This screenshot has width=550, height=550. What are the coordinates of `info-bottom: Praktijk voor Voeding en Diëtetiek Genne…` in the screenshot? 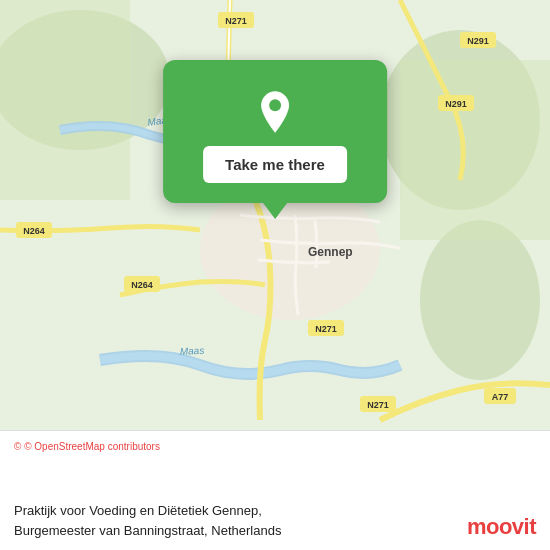 It's located at (275, 520).